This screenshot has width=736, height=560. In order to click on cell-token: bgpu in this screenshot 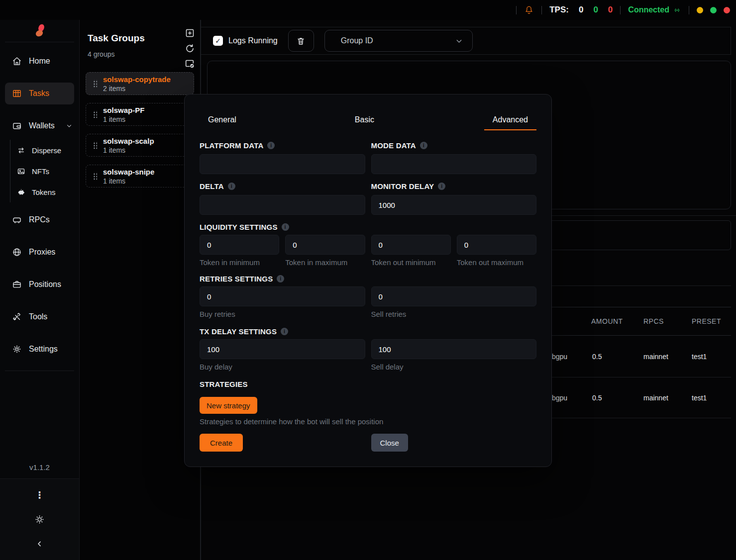, I will do `click(559, 398)`.